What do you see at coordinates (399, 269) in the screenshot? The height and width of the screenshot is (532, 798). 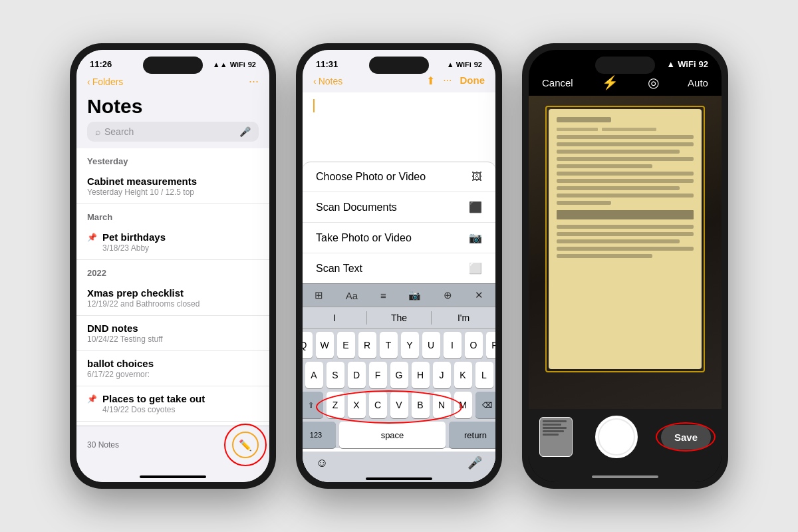 I see `menu-scan-text: Scan Text ⬜` at bounding box center [399, 269].